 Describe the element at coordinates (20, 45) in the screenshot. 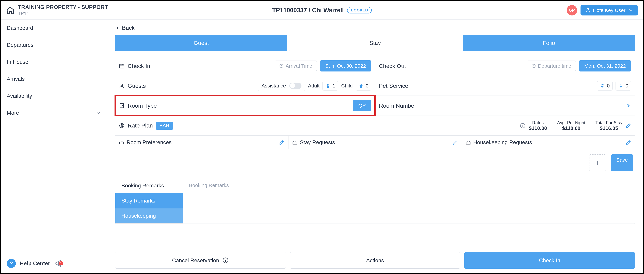

I see `sidebar-item-label: Departures` at that location.